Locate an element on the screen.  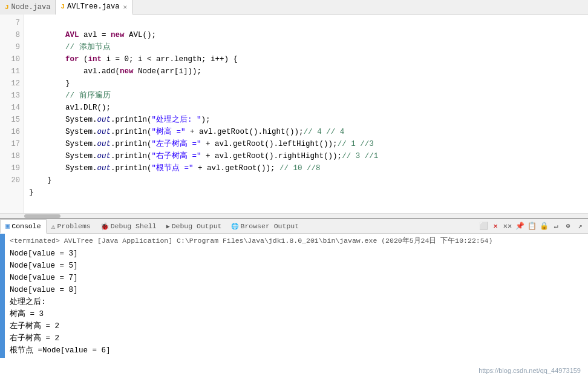
console-output-line: 右子树高 = 2 is located at coordinates (296, 338).